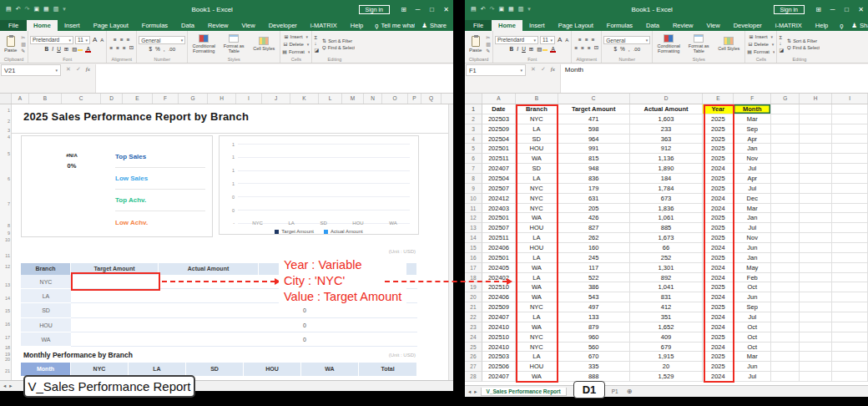 The width and height of the screenshot is (868, 406). What do you see at coordinates (474, 199) in the screenshot?
I see `row-header: 10` at bounding box center [474, 199].